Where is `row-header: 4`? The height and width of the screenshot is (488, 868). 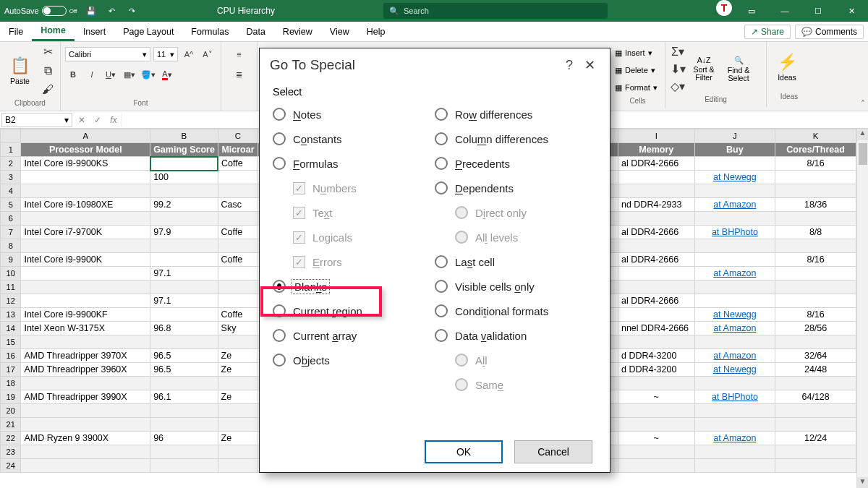 row-header: 4 is located at coordinates (11, 191).